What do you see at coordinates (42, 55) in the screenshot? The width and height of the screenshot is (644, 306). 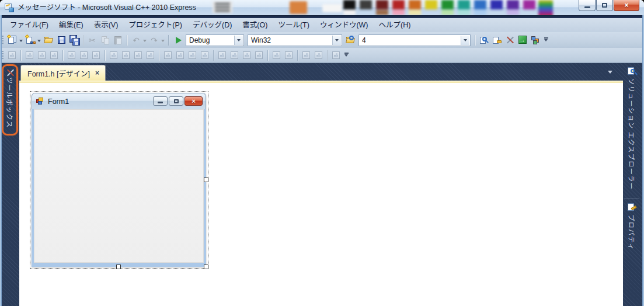 I see `align-centers-icon` at bounding box center [42, 55].